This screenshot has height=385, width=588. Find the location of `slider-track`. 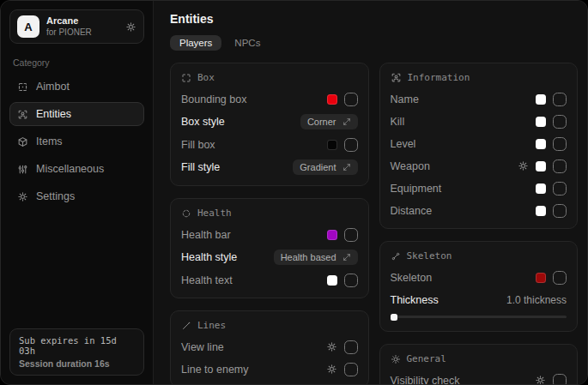

slider-track is located at coordinates (479, 317).